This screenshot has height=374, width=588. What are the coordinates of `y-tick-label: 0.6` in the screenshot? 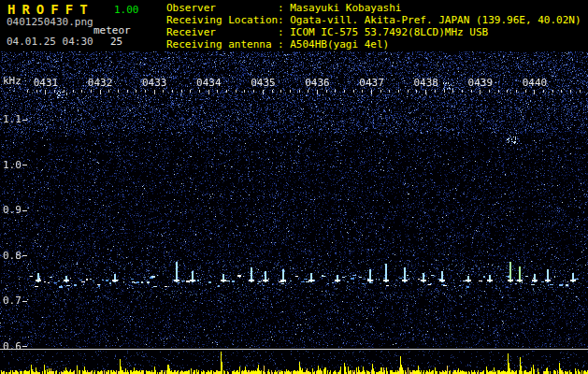 It's located at (12, 346).